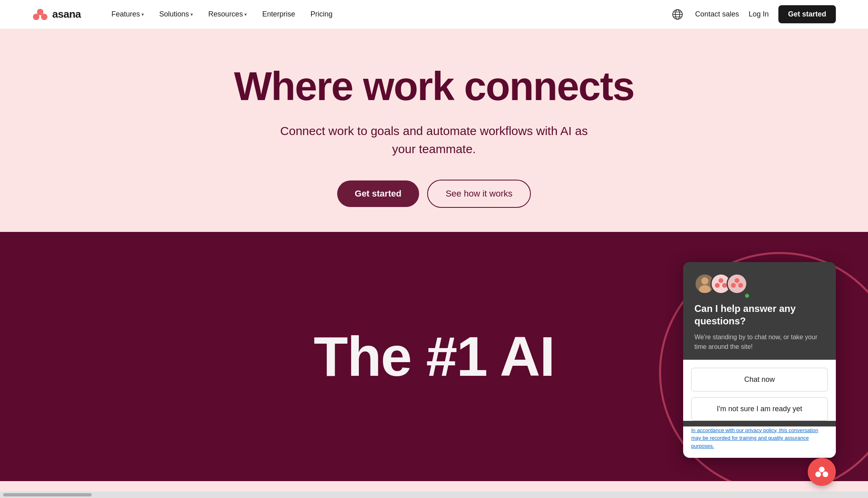 Image resolution: width=868 pixels, height=498 pixels. What do you see at coordinates (434, 86) in the screenshot?
I see `hero-title: Where work connects` at bounding box center [434, 86].